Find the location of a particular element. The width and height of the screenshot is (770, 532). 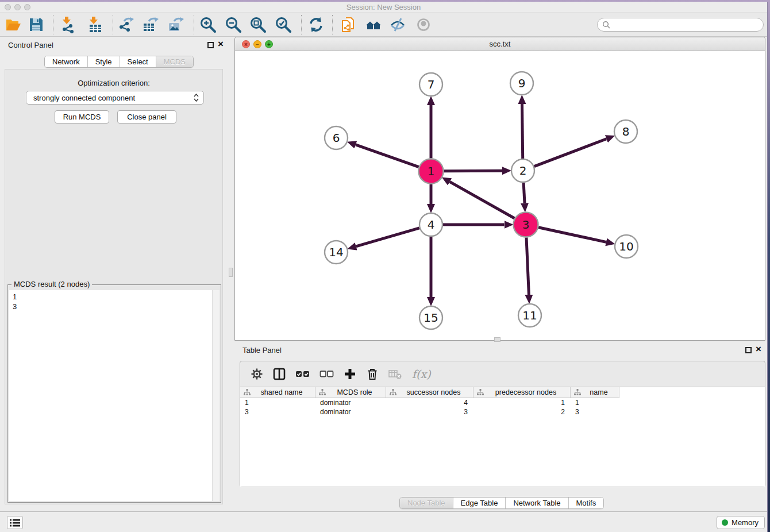

first-neighbors-icon is located at coordinates (374, 25).